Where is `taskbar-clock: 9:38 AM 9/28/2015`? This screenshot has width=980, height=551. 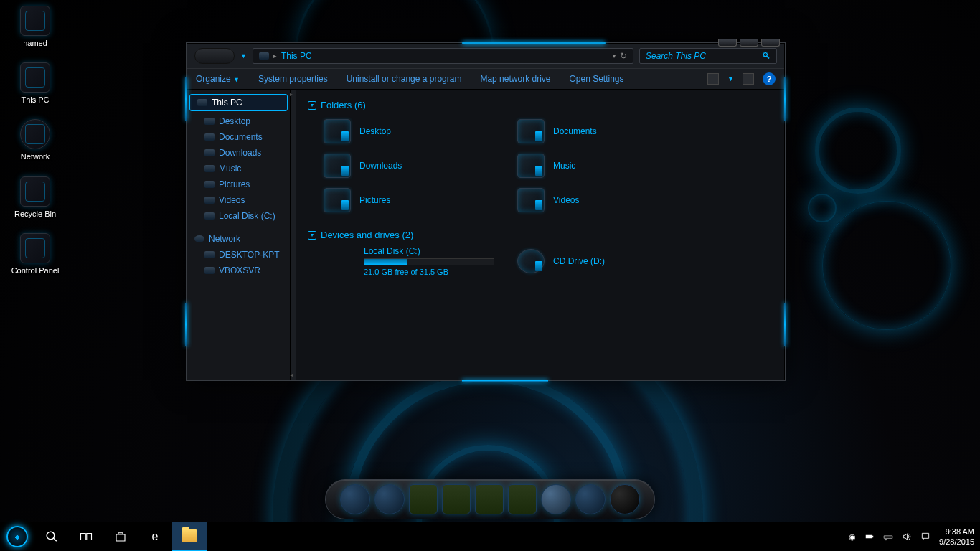 taskbar-clock: 9:38 AM 9/28/2015 is located at coordinates (957, 537).